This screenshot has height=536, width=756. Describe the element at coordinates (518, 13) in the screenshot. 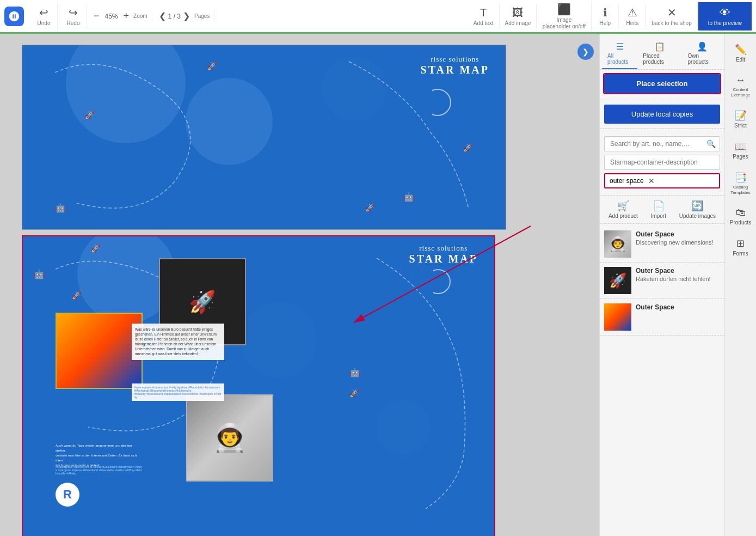

I see `image-icon: 🖼` at that location.